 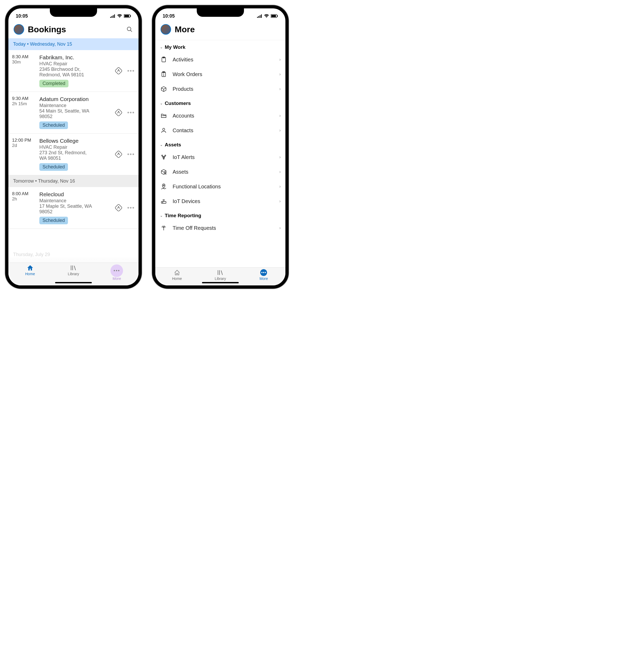 I want to click on booking-address: 2345 Birchwood Dr,, so click(x=76, y=69).